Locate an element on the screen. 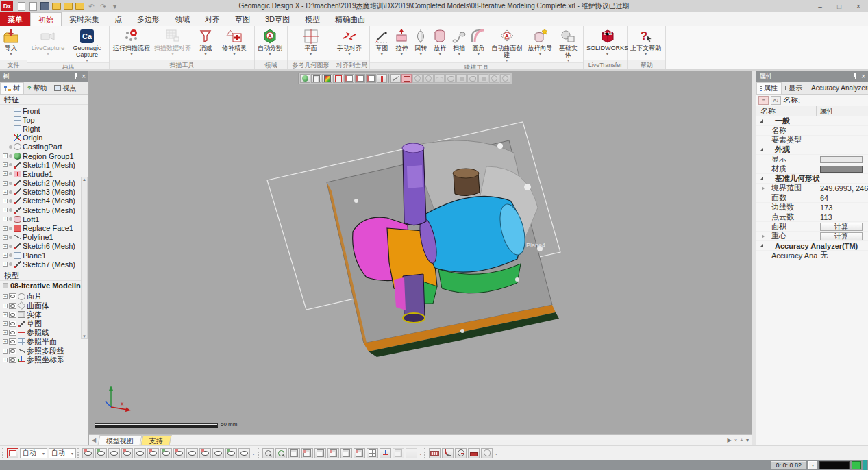 The height and width of the screenshot is (470, 868). prop-row-edge-count: 边线数173 is located at coordinates (813, 208).